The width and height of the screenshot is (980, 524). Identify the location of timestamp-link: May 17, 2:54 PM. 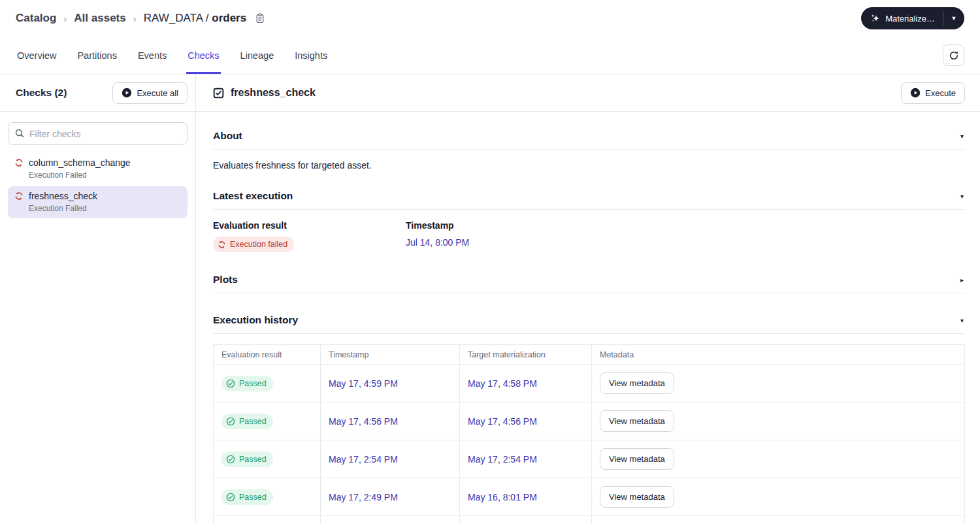
(363, 459).